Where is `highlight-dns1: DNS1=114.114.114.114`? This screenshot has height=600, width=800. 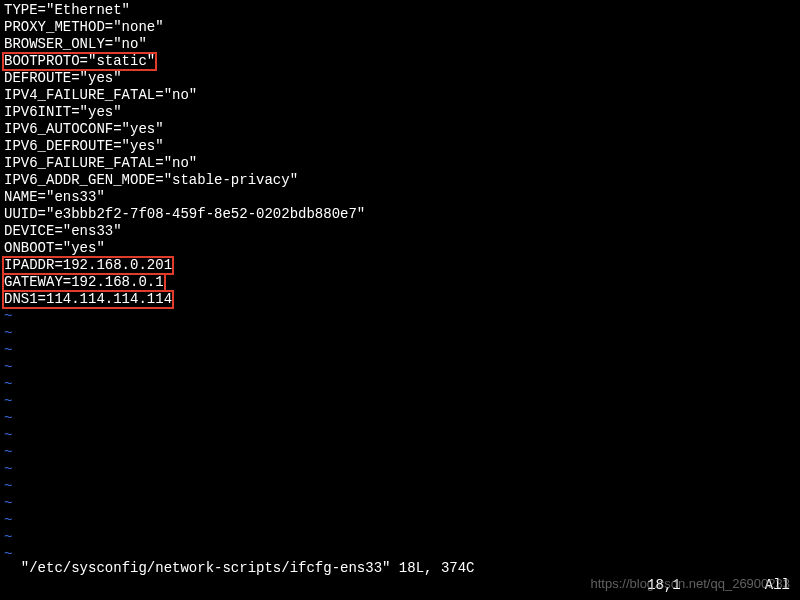 highlight-dns1: DNS1=114.114.114.114 is located at coordinates (88, 300).